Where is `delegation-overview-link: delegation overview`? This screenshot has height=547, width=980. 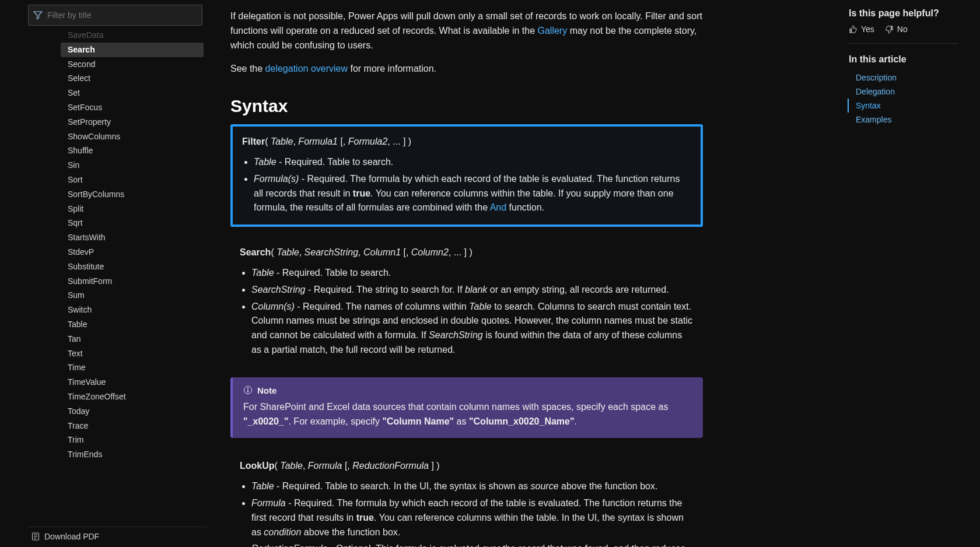 delegation-overview-link: delegation overview is located at coordinates (307, 69).